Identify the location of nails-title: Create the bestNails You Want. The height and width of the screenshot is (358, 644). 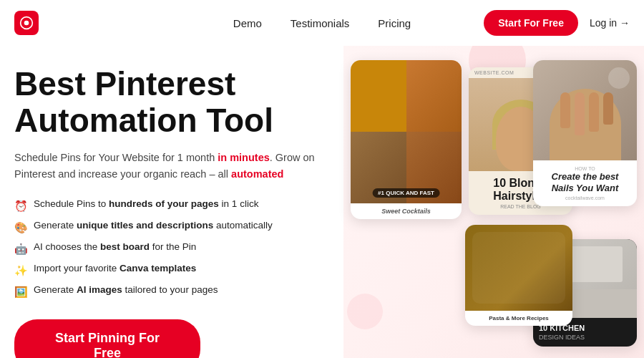
(585, 182).